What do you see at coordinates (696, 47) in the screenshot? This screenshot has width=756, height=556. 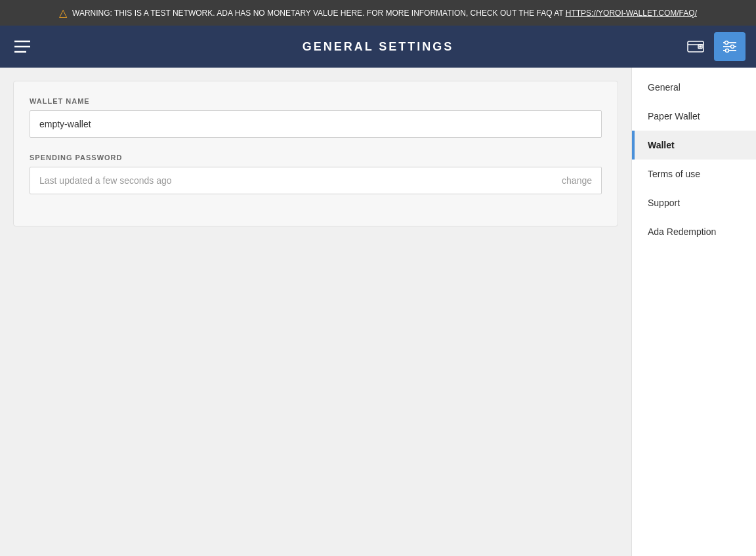 I see `wallet-icon` at bounding box center [696, 47].